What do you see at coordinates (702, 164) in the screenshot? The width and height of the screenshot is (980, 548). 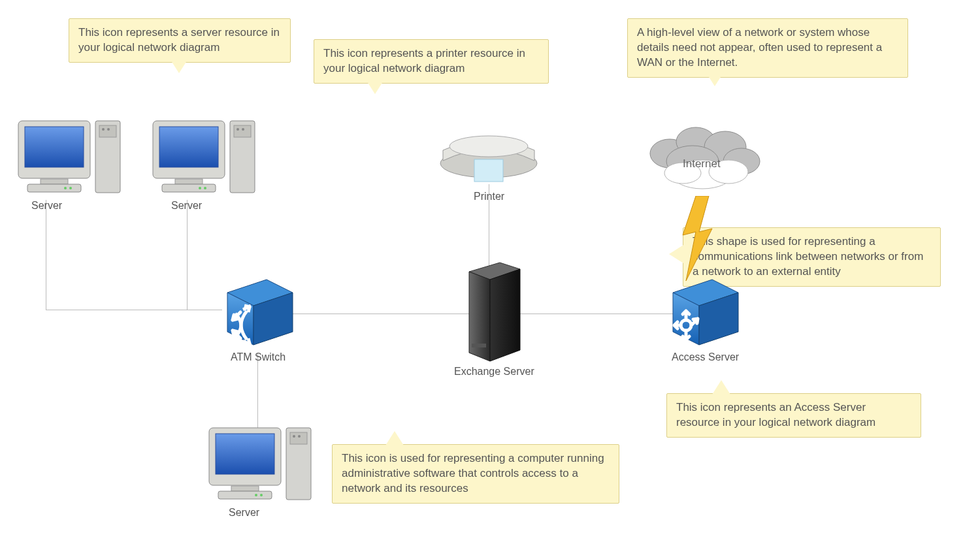 I see `internet-label: Internet` at bounding box center [702, 164].